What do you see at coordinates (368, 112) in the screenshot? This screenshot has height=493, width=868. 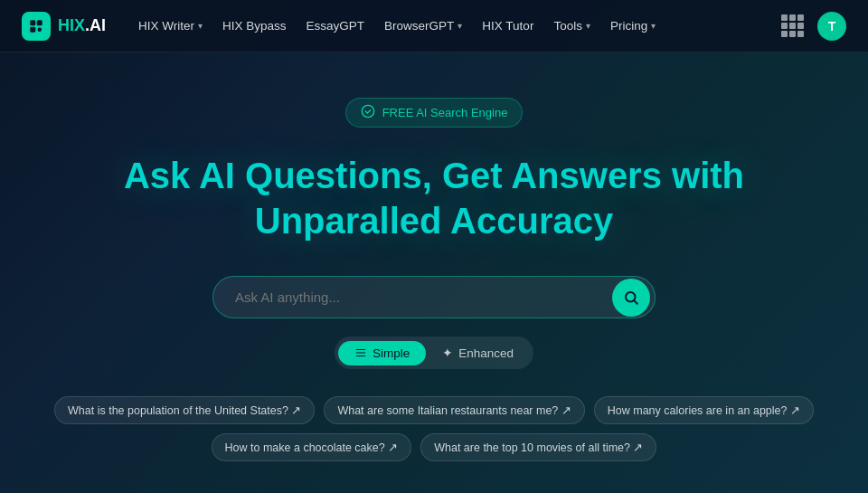 I see `badge-icon` at bounding box center [368, 112].